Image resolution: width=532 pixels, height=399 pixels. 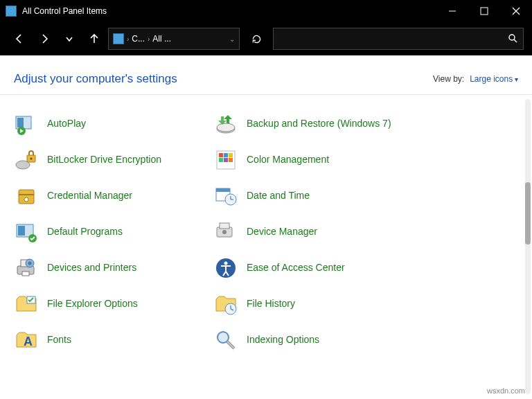 I want to click on back-button, so click(x=19, y=39).